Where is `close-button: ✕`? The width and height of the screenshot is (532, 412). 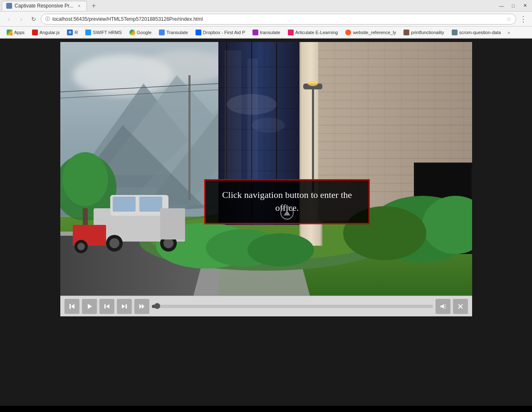 close-button: ✕ is located at coordinates (525, 6).